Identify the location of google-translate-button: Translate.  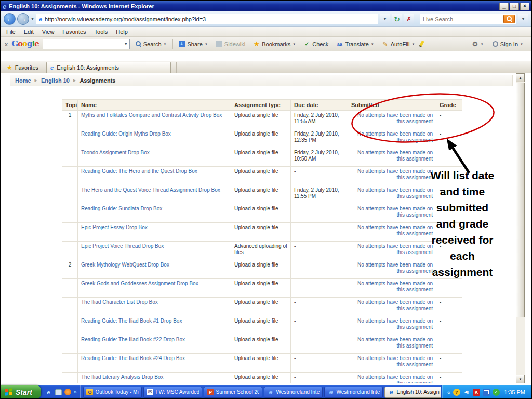
(355, 44).